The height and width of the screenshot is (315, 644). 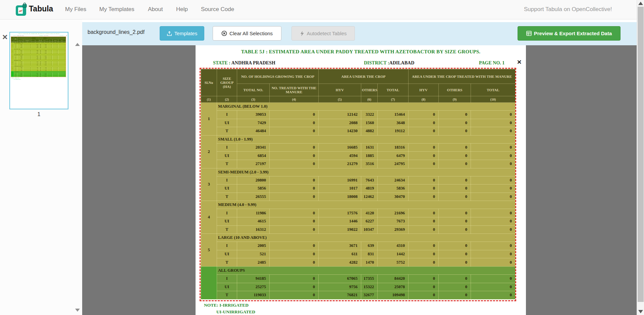 What do you see at coordinates (318, 10) in the screenshot?
I see `navbar: Tabula My Files My Templates About Help …` at bounding box center [318, 10].